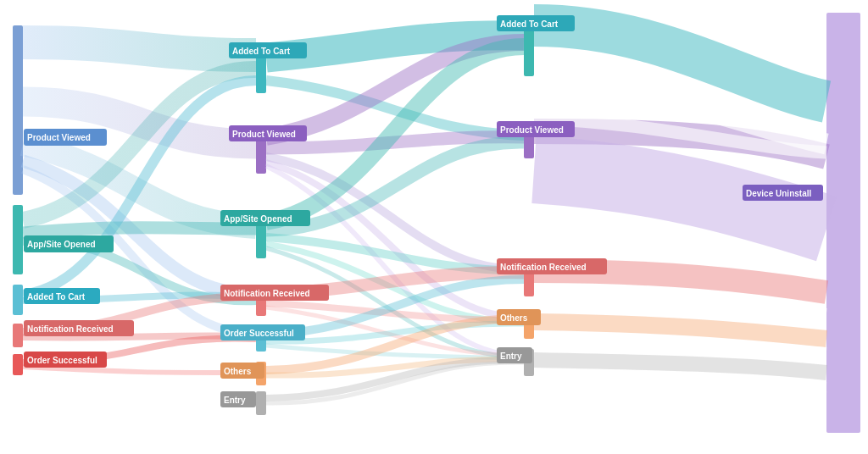 Image resolution: width=868 pixels, height=454 pixels. I want to click on col1-notification-received-label: Notification Received, so click(70, 329).